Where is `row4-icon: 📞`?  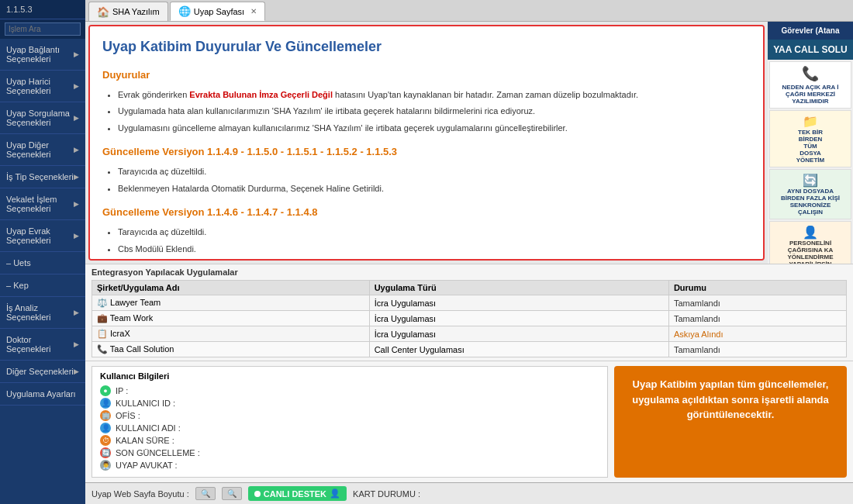 row4-icon: 📞 is located at coordinates (102, 349).